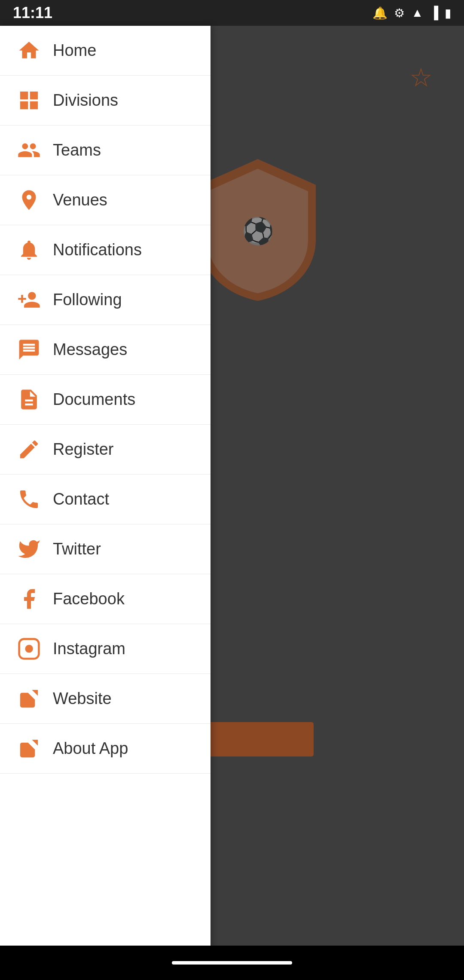 The height and width of the screenshot is (980, 464). Describe the element at coordinates (105, 549) in the screenshot. I see `sidebar-item-twitter: Twitter` at that location.